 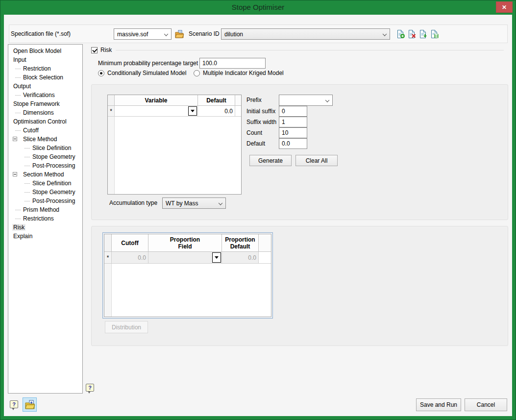 I want to click on open-folder-icon, so click(x=179, y=34).